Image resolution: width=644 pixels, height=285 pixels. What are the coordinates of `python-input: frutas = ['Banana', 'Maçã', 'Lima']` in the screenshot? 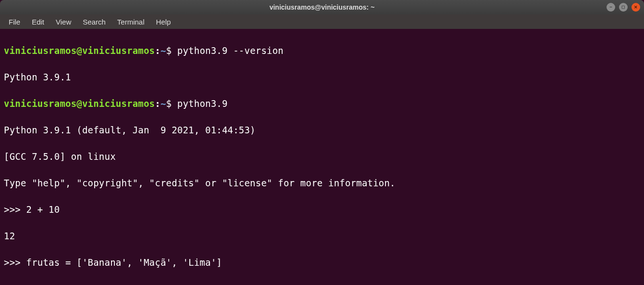 It's located at (124, 262).